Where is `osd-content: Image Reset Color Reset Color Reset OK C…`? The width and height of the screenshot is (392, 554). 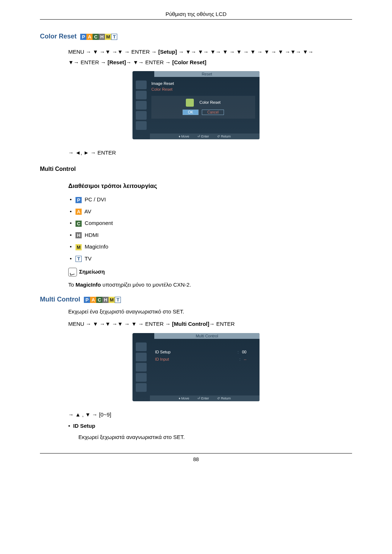 osd-content: Image Reset Color Reset Color Reset OK C… is located at coordinates (205, 105).